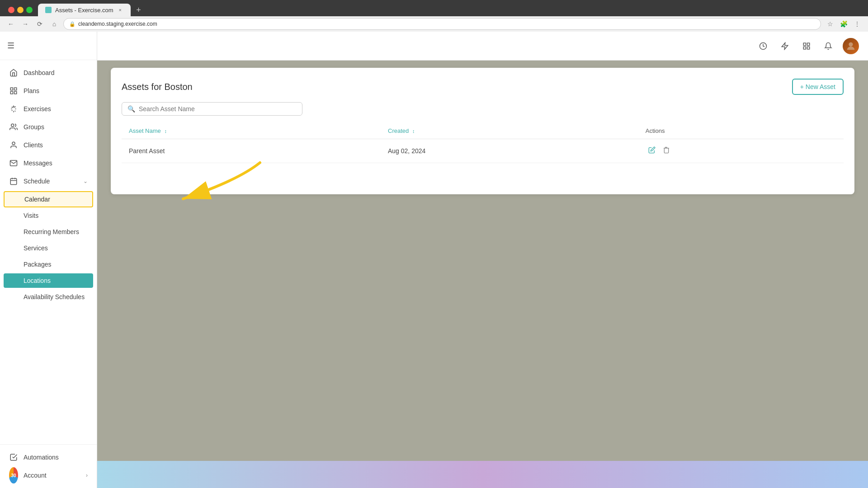 This screenshot has height=488, width=868. What do you see at coordinates (40, 24) in the screenshot?
I see `refresh-button: ⟳` at bounding box center [40, 24].